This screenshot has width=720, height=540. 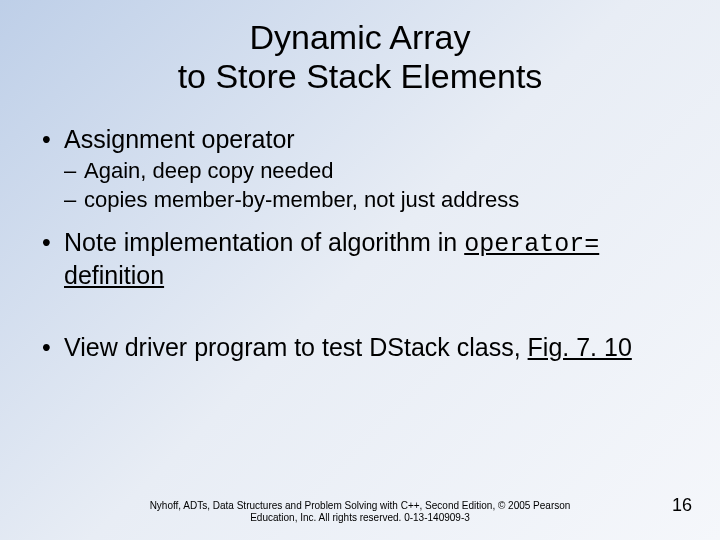 I want to click on sub-list: Again, deep copy needed copies member-by…, so click(x=374, y=186).